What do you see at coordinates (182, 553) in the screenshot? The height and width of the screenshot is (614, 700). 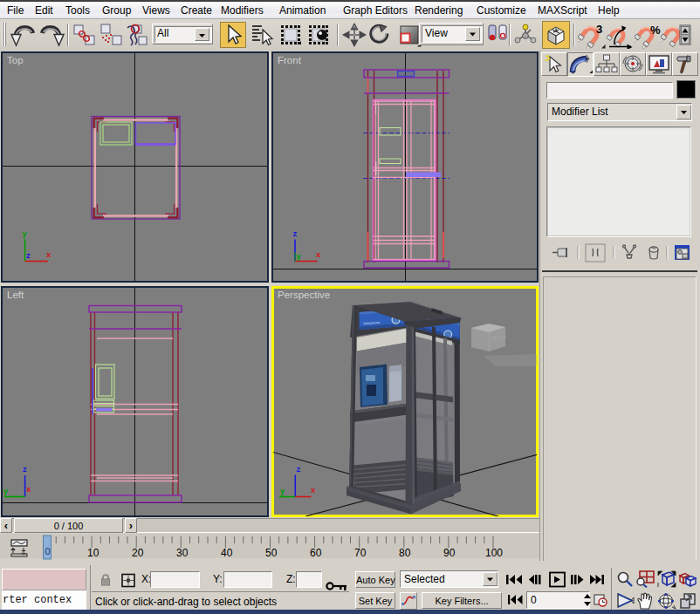 I see `svg-text: 30` at bounding box center [182, 553].